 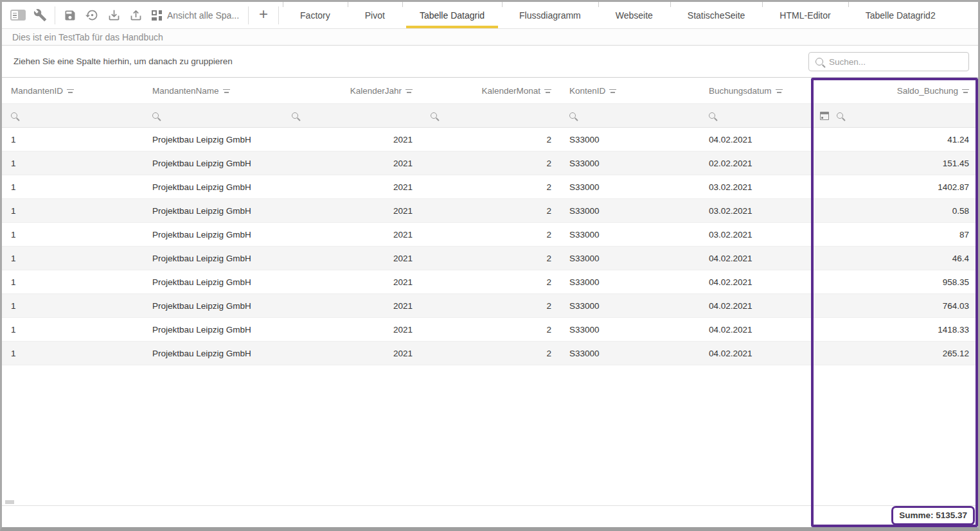 What do you see at coordinates (279, 15) in the screenshot?
I see `toolbar-separator` at bounding box center [279, 15].